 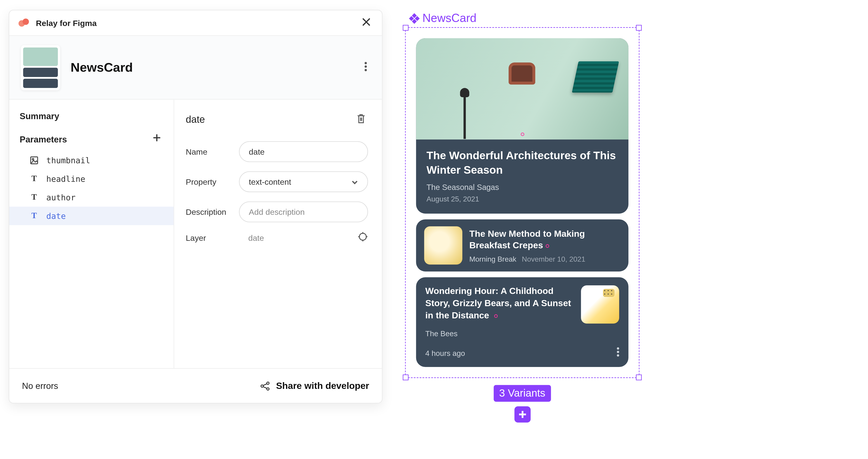 What do you see at coordinates (270, 182) in the screenshot?
I see `property-value: text-content` at bounding box center [270, 182].